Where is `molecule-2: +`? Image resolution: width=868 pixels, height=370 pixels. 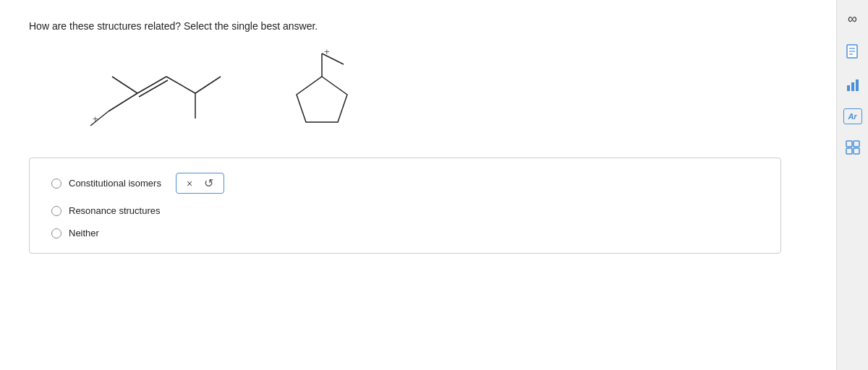 molecule-2: + is located at coordinates (322, 93).